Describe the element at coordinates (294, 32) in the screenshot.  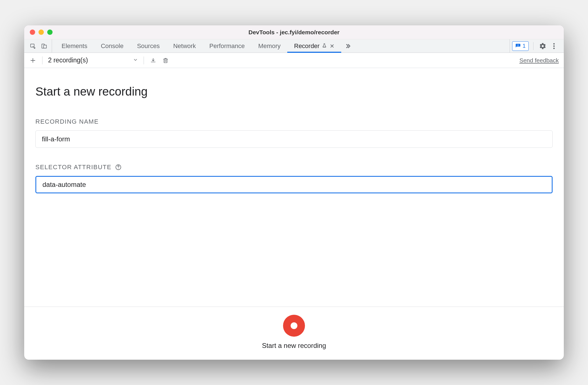
I see `title-bar: DevTools - jec.fyi/demo/recorder` at that location.